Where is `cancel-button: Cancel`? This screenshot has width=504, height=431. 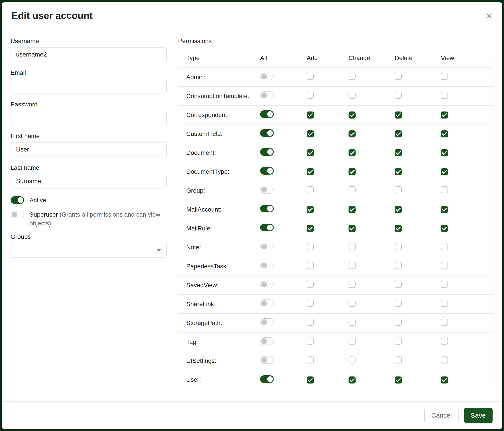 cancel-button: Cancel is located at coordinates (441, 415).